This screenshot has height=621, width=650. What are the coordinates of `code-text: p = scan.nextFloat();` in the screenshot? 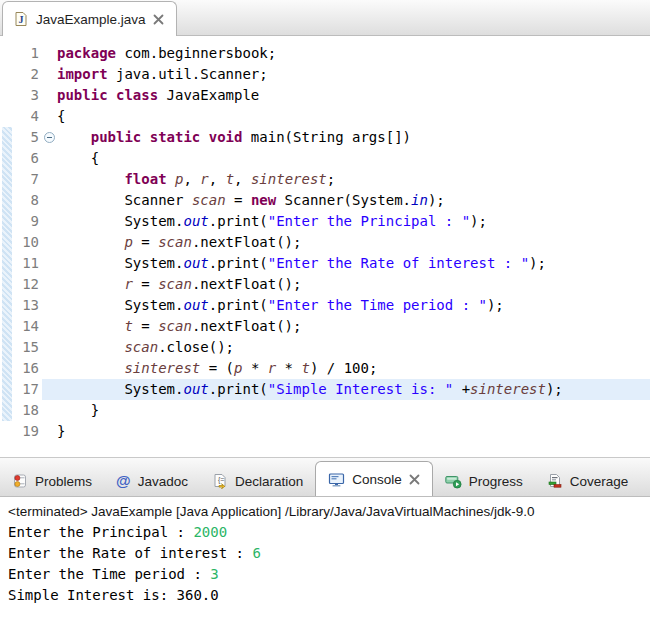 It's located at (354, 242).